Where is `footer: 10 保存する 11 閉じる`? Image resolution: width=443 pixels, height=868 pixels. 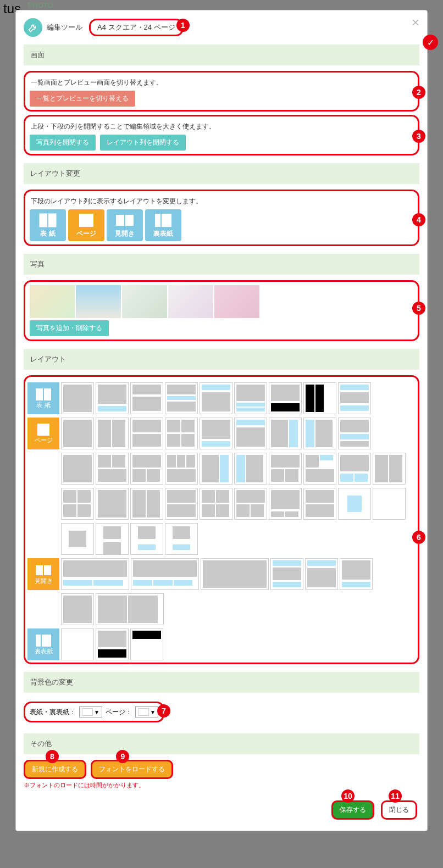 footer: 10 保存する 11 閉じる is located at coordinates (222, 810).